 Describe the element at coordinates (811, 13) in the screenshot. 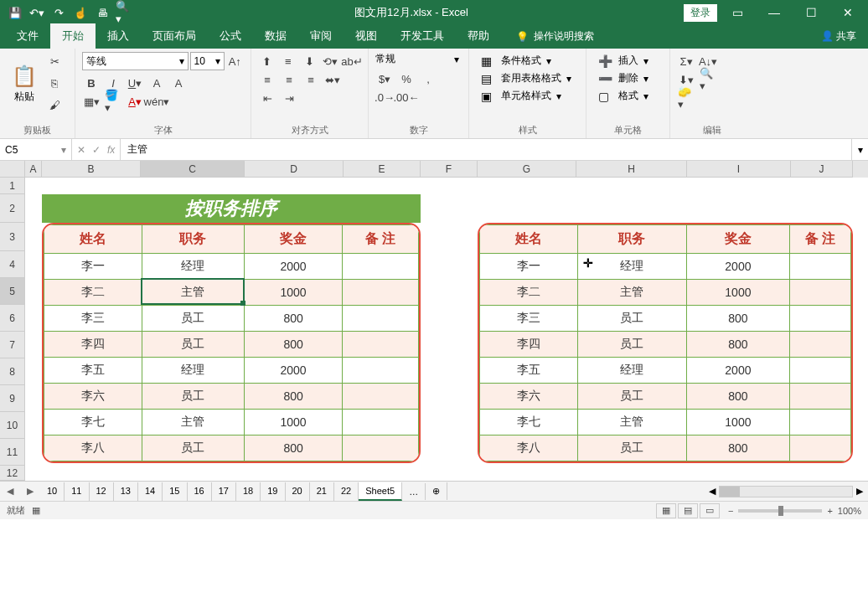

I see `maximize-icon: ☐` at that location.